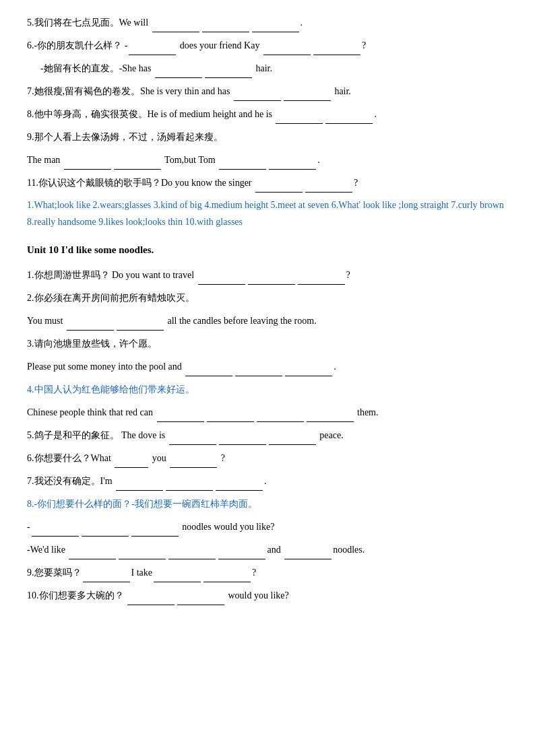 The image size is (535, 756). Describe the element at coordinates (268, 436) in the screenshot. I see `u10-item-5: 5.鸽子是和平的象征。 The dove is peace.` at that location.